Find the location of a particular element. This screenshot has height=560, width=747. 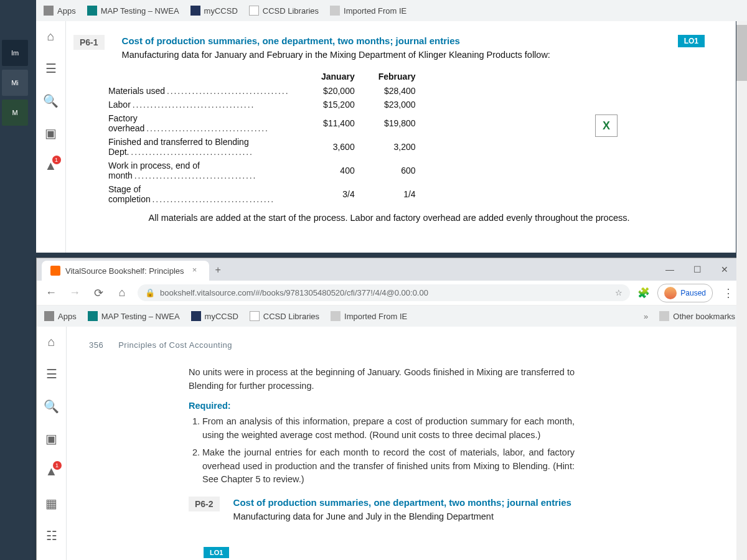

profile-paused-button: Paused is located at coordinates (685, 293).